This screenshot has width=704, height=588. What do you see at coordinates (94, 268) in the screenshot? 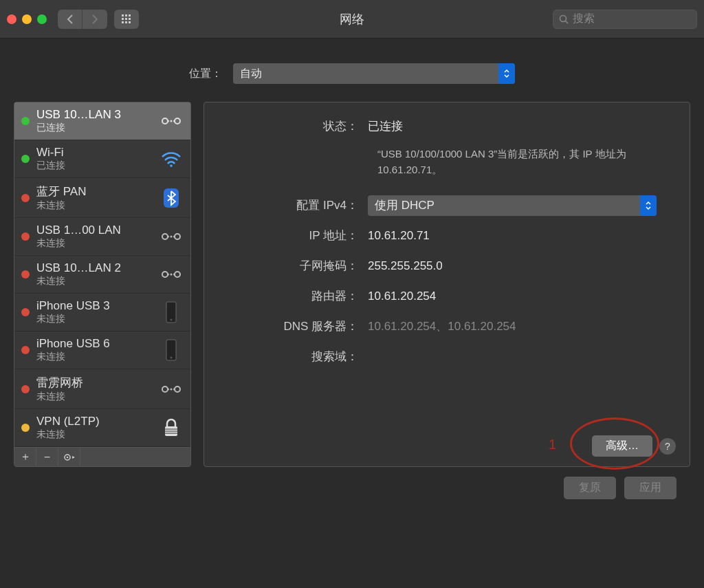
I see `interface-name: USB 10…LAN 2` at bounding box center [94, 268].